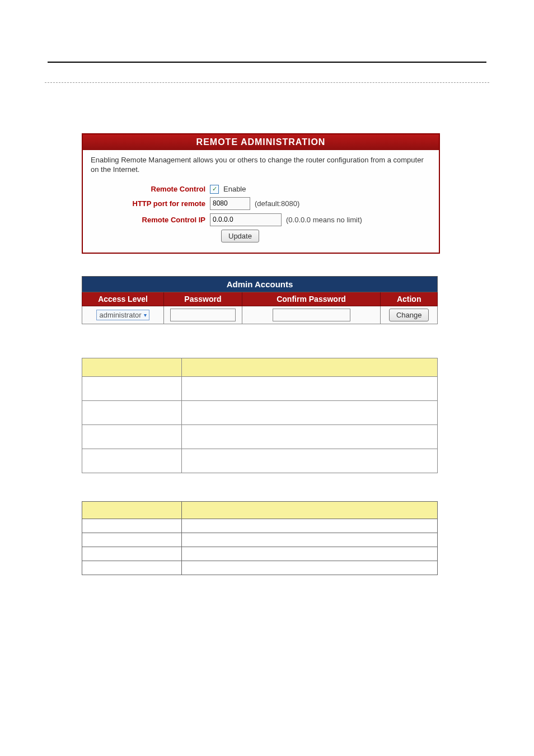  What do you see at coordinates (203, 315) in the screenshot?
I see `password-input` at bounding box center [203, 315].